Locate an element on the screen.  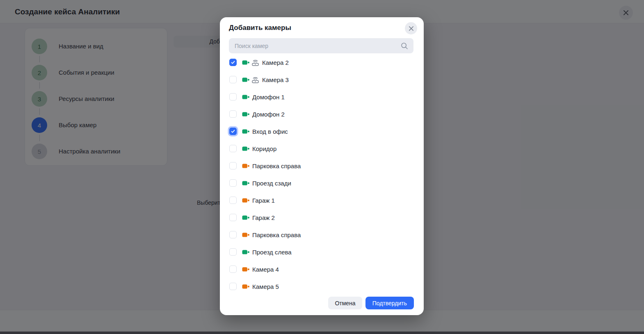
camera-name: Вход в офис is located at coordinates (270, 131).